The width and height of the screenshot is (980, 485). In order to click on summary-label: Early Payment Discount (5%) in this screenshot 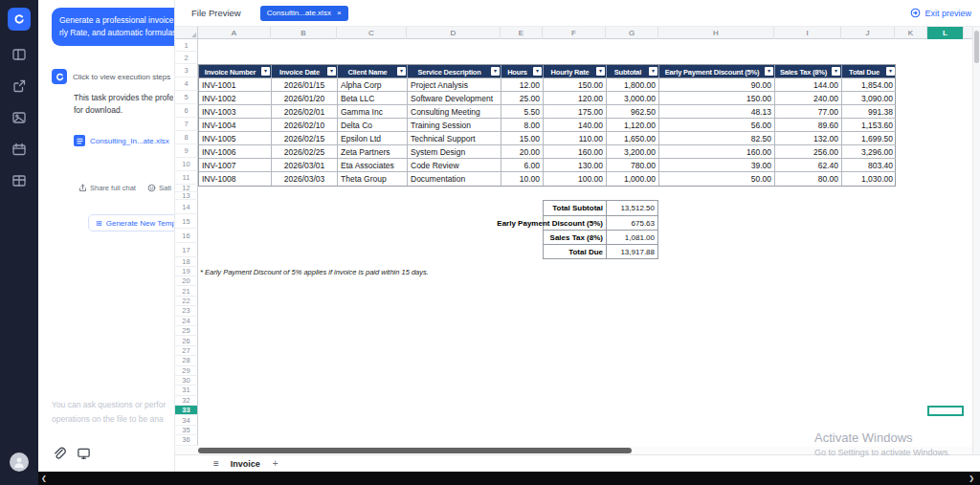, I will do `click(574, 223)`.